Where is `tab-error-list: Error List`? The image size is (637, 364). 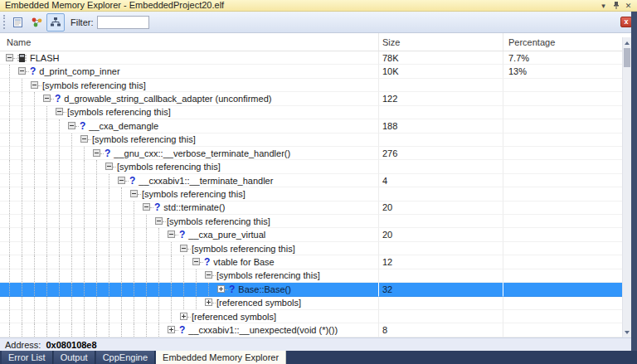
tab-error-list: Error List is located at coordinates (27, 357).